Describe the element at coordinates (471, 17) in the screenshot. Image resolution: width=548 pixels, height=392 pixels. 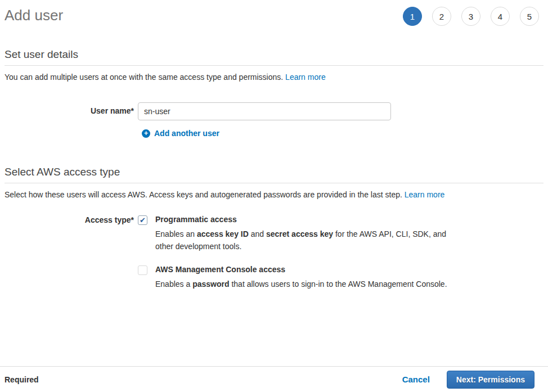
I see `step-number: 3` at that location.